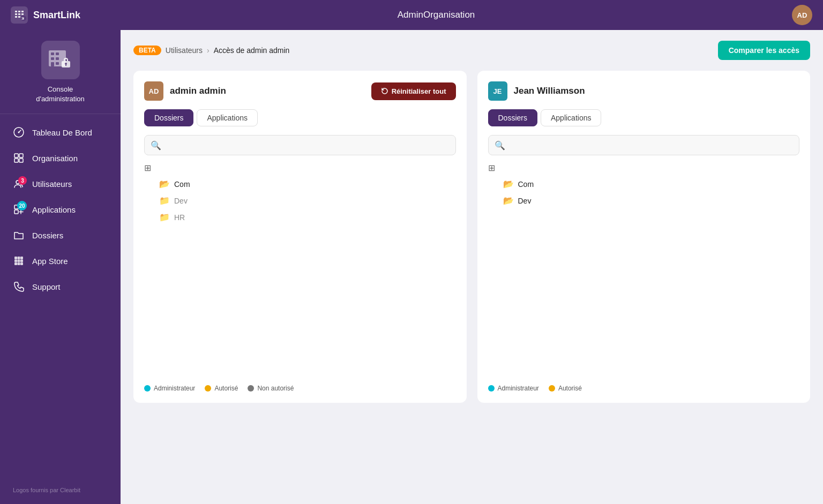  What do you see at coordinates (550, 91) in the screenshot?
I see `jean-name: Jean Williamson` at bounding box center [550, 91].